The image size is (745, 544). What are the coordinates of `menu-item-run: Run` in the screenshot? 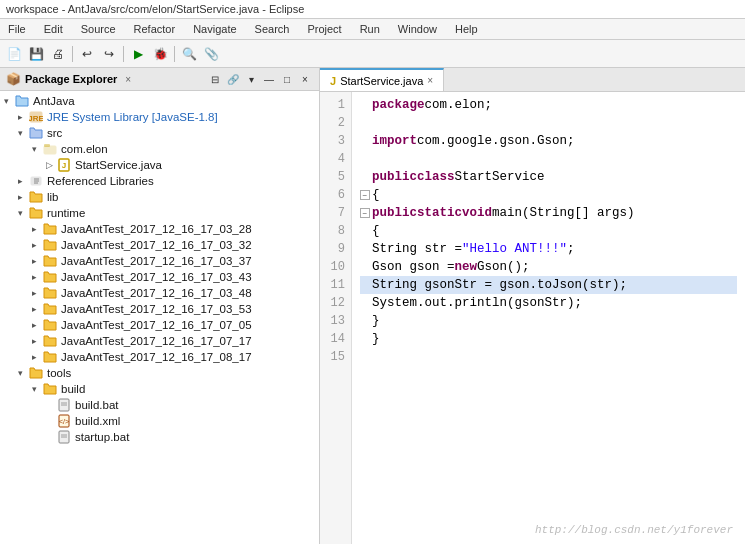 It's located at (370, 29).